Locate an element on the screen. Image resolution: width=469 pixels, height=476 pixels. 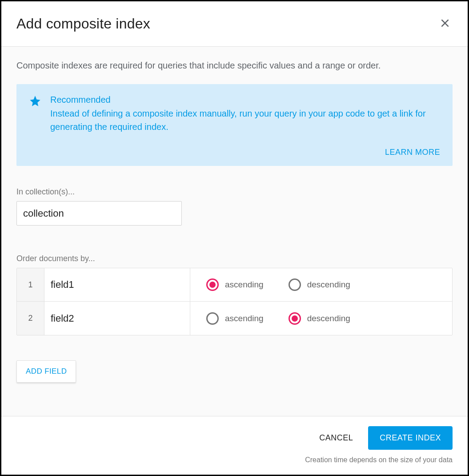
close-button is located at coordinates (445, 24).